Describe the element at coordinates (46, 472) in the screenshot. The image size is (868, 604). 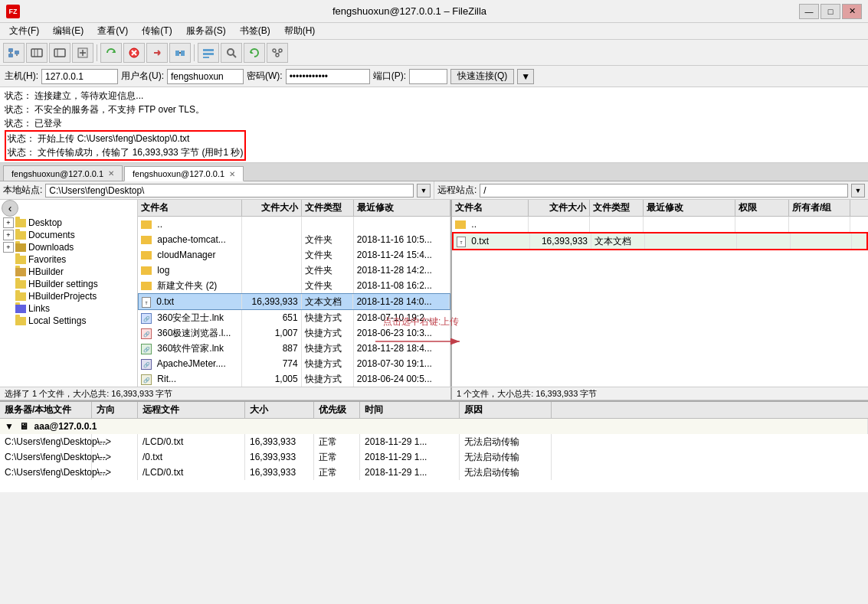
I see `queue-cell-local-2: C:\Users\feng\Desktop\...` at that location.